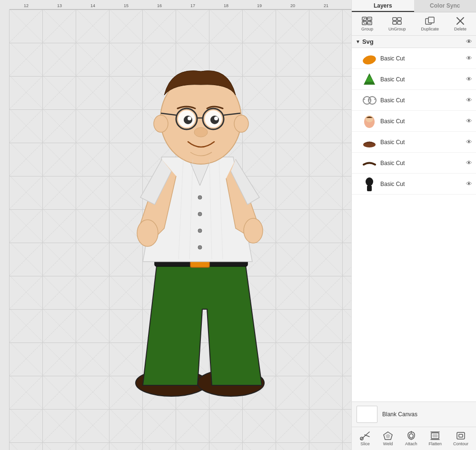 Image resolution: width=476 pixels, height=450 pixels. Describe the element at coordinates (469, 121) in the screenshot. I see `layer-eye-4: 👁` at that location.